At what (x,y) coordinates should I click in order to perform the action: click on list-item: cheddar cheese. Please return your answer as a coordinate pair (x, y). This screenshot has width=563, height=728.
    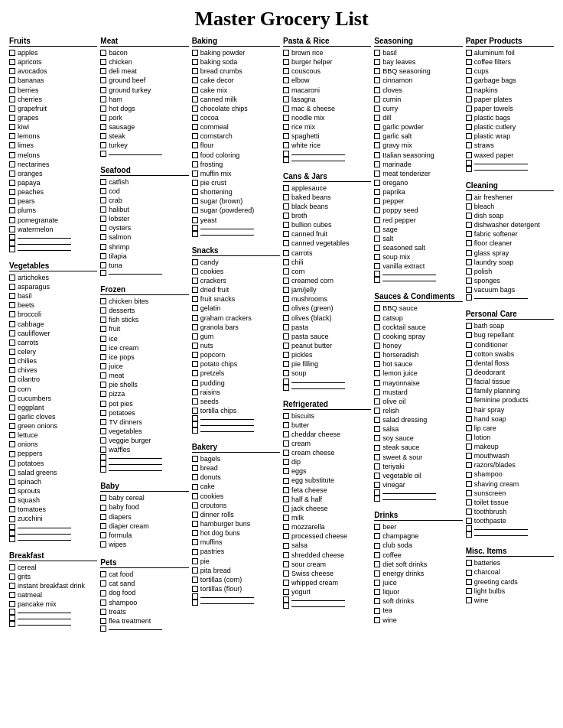
    Looking at the image, I should click on (327, 434).